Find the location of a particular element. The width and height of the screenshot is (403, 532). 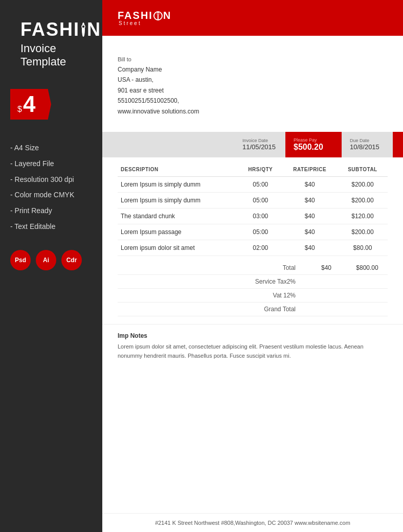

invoice-brand-name: FASHI N is located at coordinates (144, 15).